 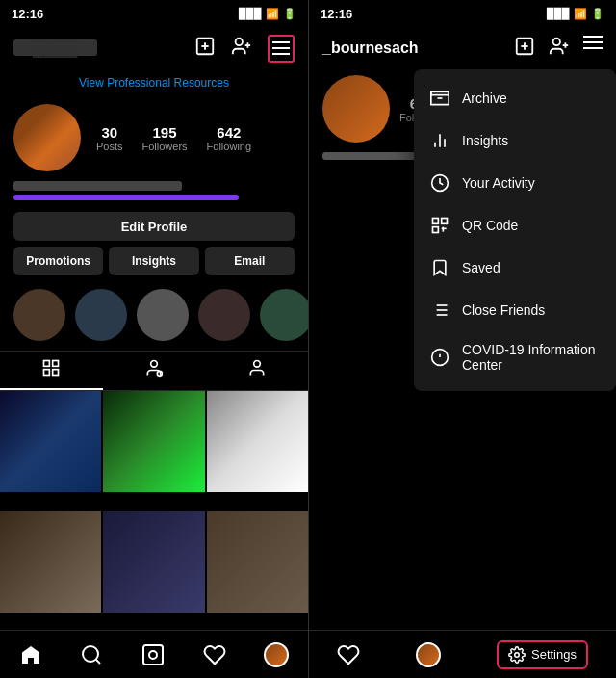 I want to click on right-header: _bournesach, so click(x=462, y=48).